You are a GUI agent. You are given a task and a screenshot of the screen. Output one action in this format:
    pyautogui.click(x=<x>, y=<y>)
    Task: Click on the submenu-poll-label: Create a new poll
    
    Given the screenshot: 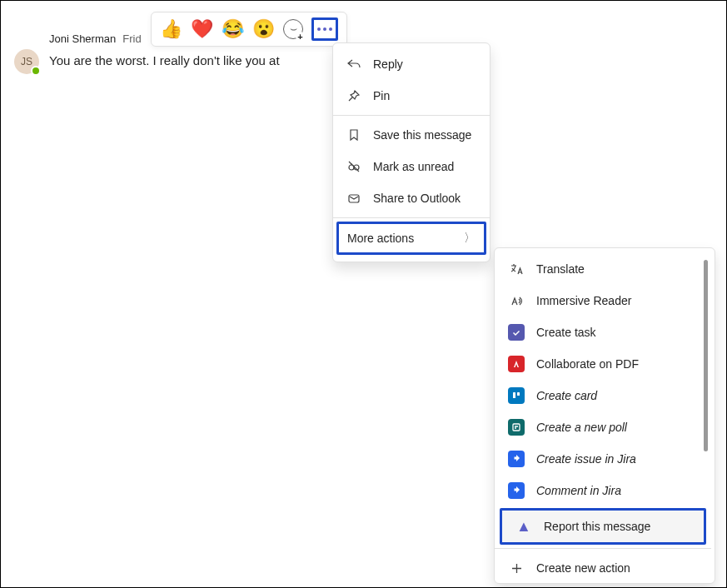 What is the action you would take?
    pyautogui.click(x=581, y=427)
    